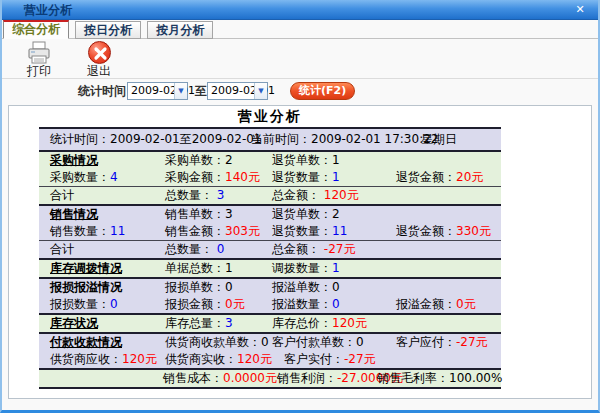  I want to click on cell-label: 库存总价：, so click(302, 323).